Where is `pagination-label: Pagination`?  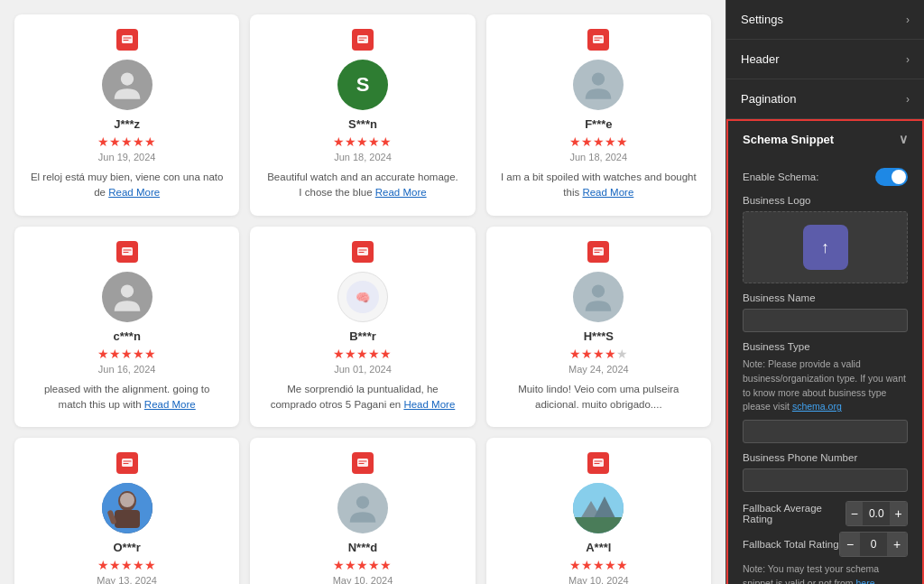 pagination-label: Pagination is located at coordinates (769, 99).